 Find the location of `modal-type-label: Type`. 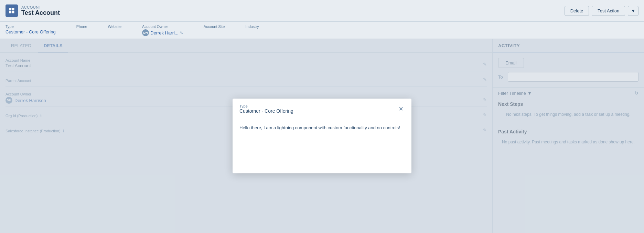

modal-type-label: Type is located at coordinates (266, 106).